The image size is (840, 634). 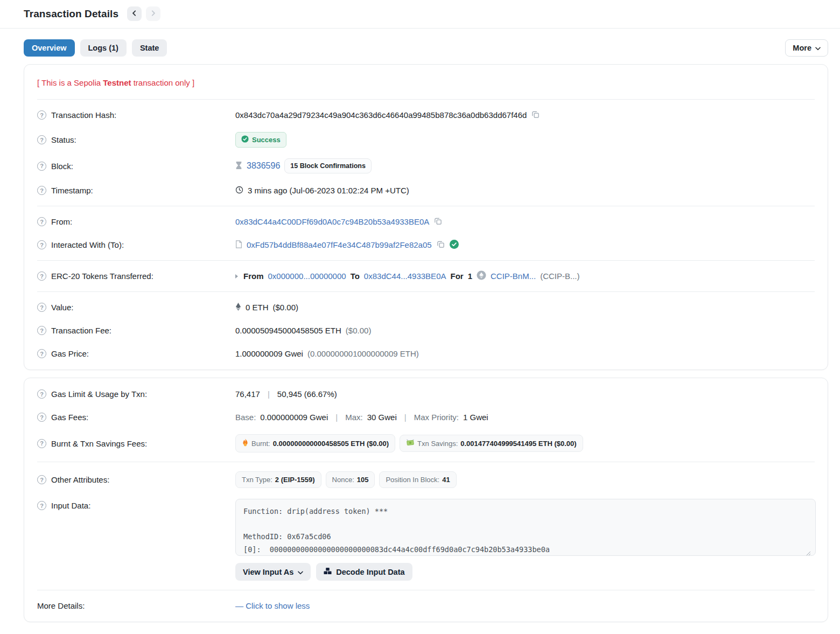 I want to click on nonce-badge: Nonce: 105, so click(x=351, y=479).